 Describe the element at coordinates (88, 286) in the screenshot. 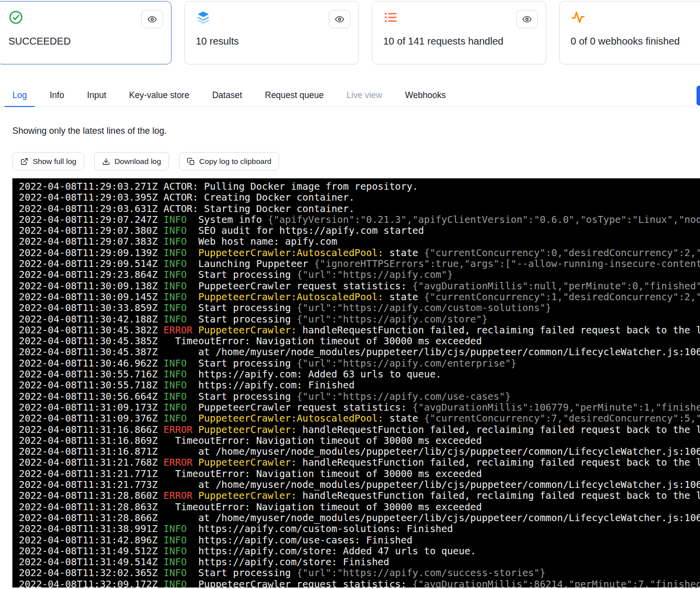

I see `log-timestamp: 2022-04-08T11:30:09.138Z` at that location.